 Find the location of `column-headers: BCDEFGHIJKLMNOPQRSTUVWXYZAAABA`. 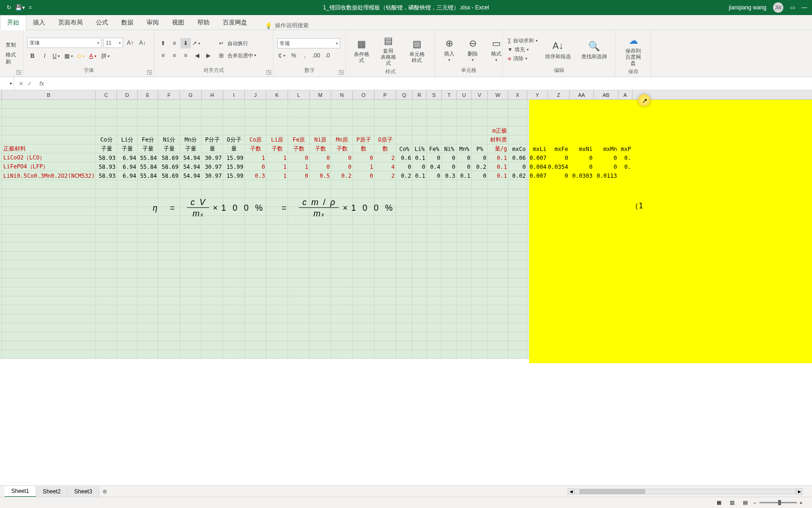

column-headers: BCDEFGHIJKLMNOPQRSTUVWXYZAAABA is located at coordinates (406, 95).